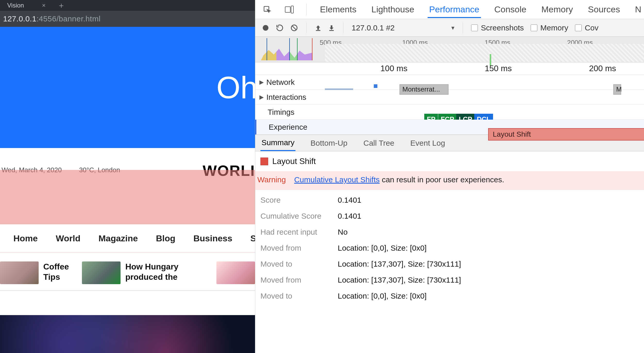 Image resolution: width=644 pixels, height=353 pixels. Describe the element at coordinates (393, 9) in the screenshot. I see `tab-lighthouse: Lighthouse` at that location.